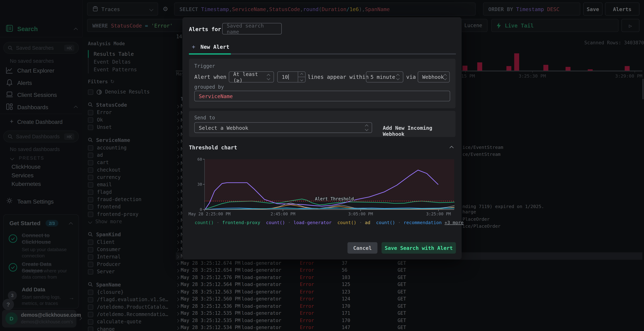 This screenshot has height=331, width=644. Describe the element at coordinates (194, 47) in the screenshot. I see `new-alert-plus-icon: +` at that location.